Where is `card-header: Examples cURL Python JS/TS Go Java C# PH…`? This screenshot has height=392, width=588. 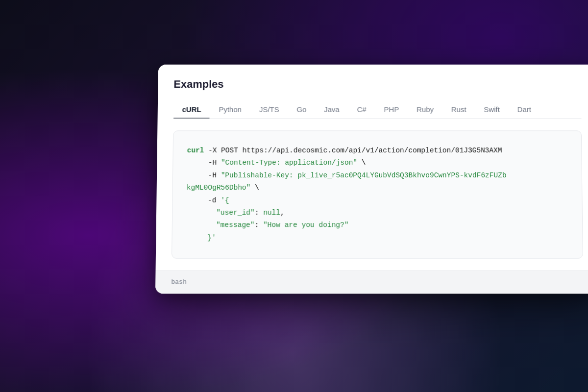 card-header: Examples cURL Python JS/TS Go Java C# PH… is located at coordinates (373, 92).